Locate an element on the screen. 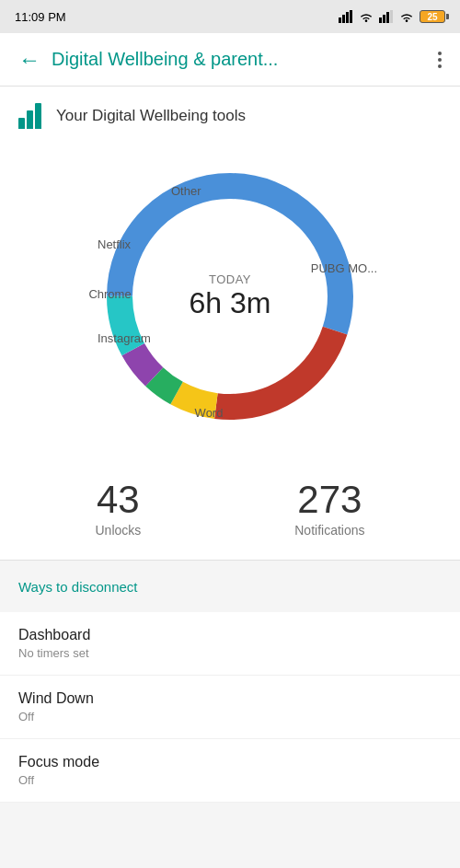 This screenshot has width=460, height=868. section-spacer-top is located at coordinates (230, 608).